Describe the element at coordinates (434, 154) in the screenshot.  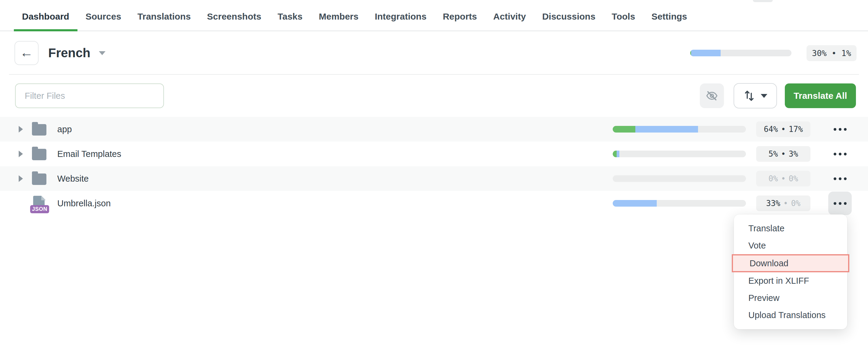
I see `file-row-email-templates: Email Templates 5% • 3%` at that location.